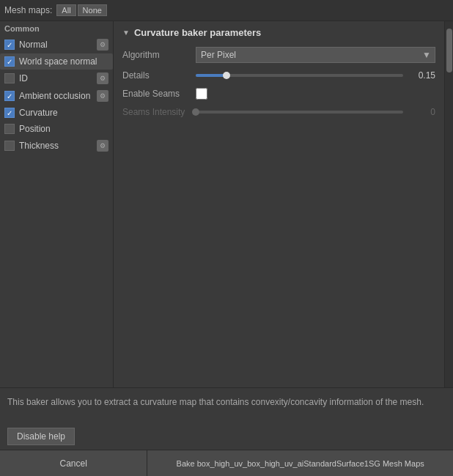 Image resolution: width=453 pixels, height=476 pixels. I want to click on collapse-icon: ▼, so click(126, 32).